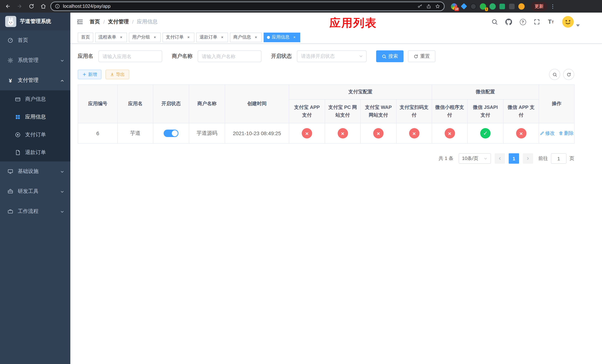  I want to click on sidebar-item-infra: 基础设施, so click(35, 171).